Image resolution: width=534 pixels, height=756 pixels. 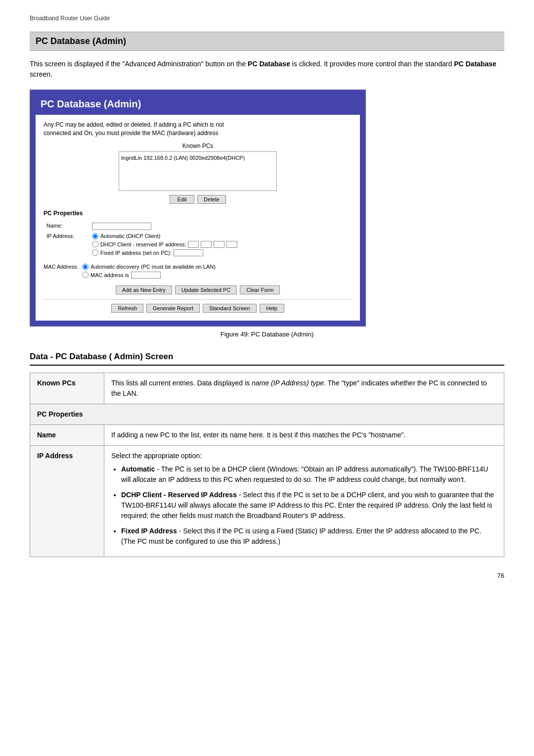 What do you see at coordinates (267, 359) in the screenshot?
I see `data-section-title: Data - PC Database ( Admin) Screen` at bounding box center [267, 359].